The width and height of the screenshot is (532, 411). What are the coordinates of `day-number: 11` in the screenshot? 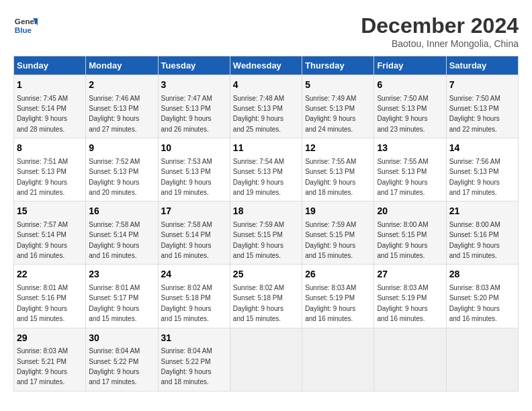 It's located at (266, 148).